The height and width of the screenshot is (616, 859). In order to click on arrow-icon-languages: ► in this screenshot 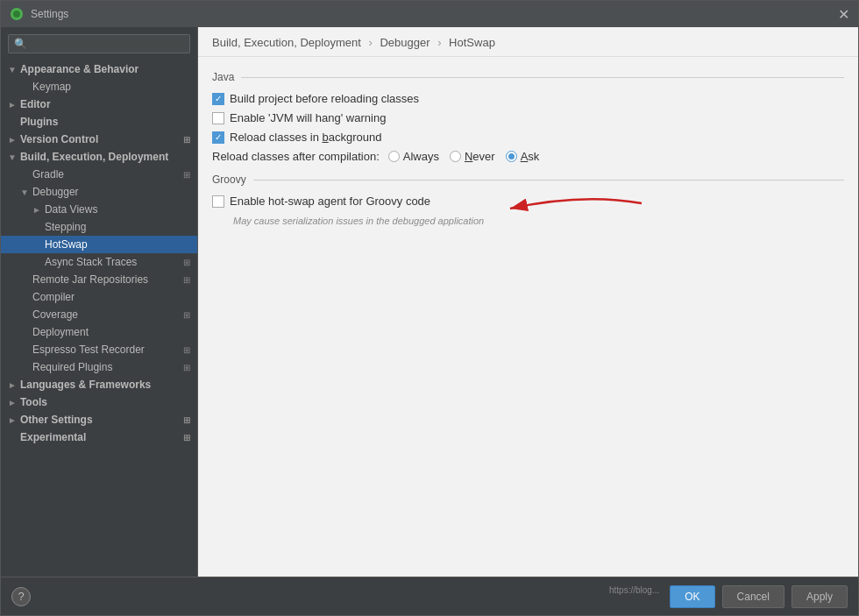, I will do `click(12, 386)`.